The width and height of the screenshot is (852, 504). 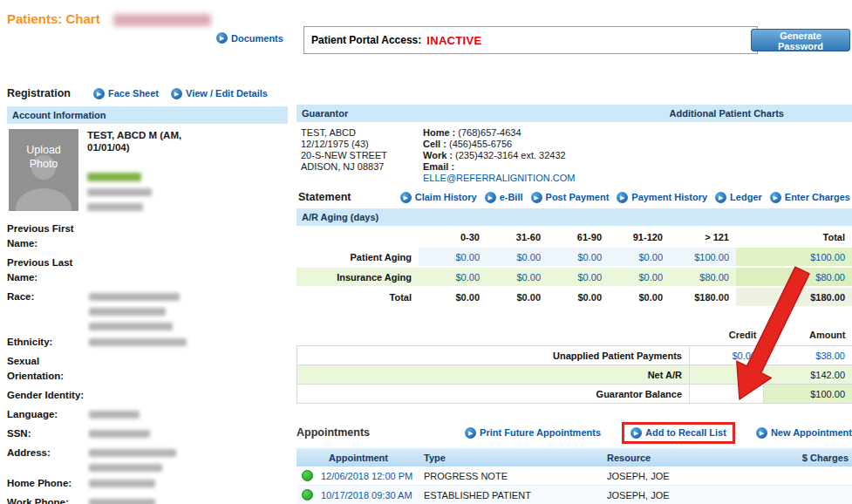 I want to click on summary-amount-cell: $142.00, so click(x=808, y=375).